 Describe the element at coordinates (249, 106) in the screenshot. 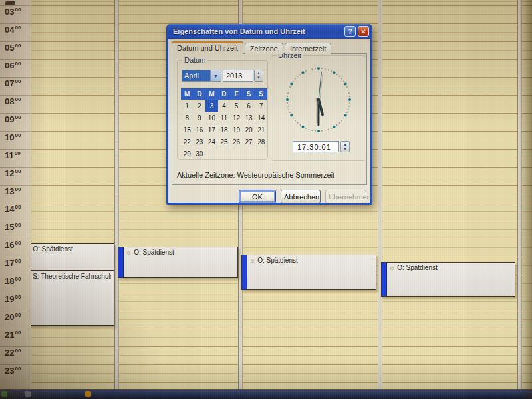

I see `calendar-day-cell: 6` at that location.